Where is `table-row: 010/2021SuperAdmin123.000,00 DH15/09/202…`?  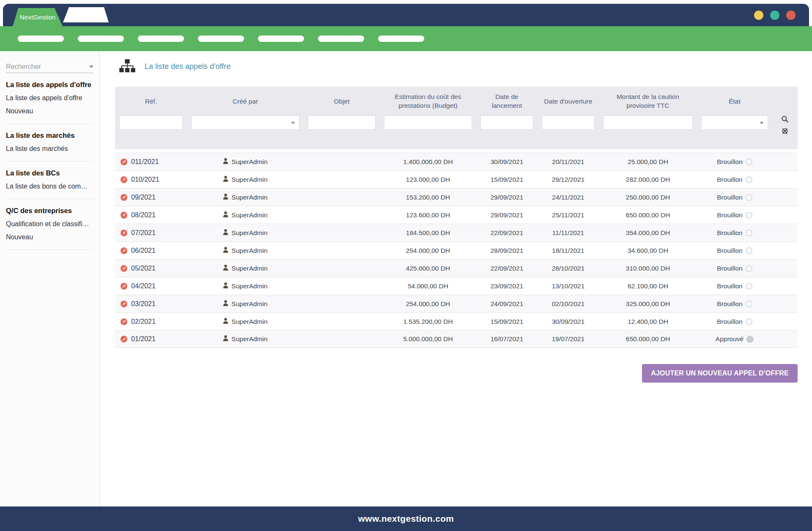
table-row: 010/2021SuperAdmin123.000,00 DH15/09/202… is located at coordinates (456, 179).